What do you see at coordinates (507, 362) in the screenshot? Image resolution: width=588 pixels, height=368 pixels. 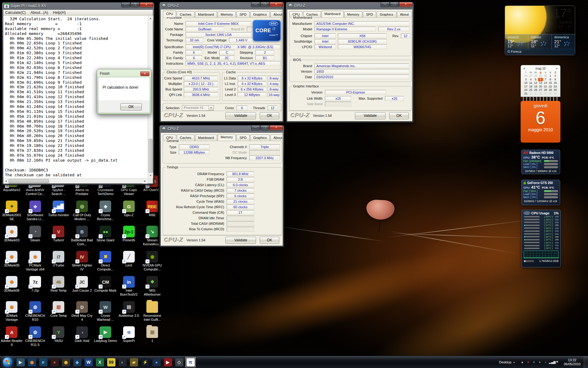 I see `desktop-toolbar: Desktop »` at bounding box center [507, 362].